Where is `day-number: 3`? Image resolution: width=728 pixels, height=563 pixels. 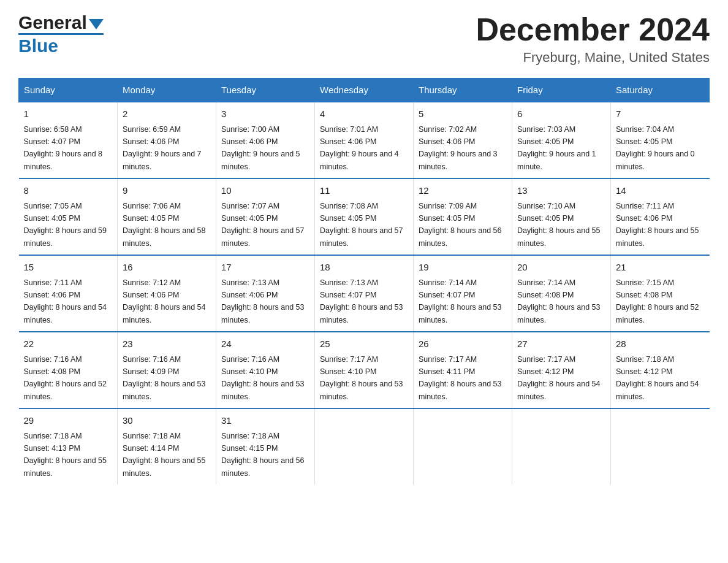
day-number: 3 is located at coordinates (265, 114).